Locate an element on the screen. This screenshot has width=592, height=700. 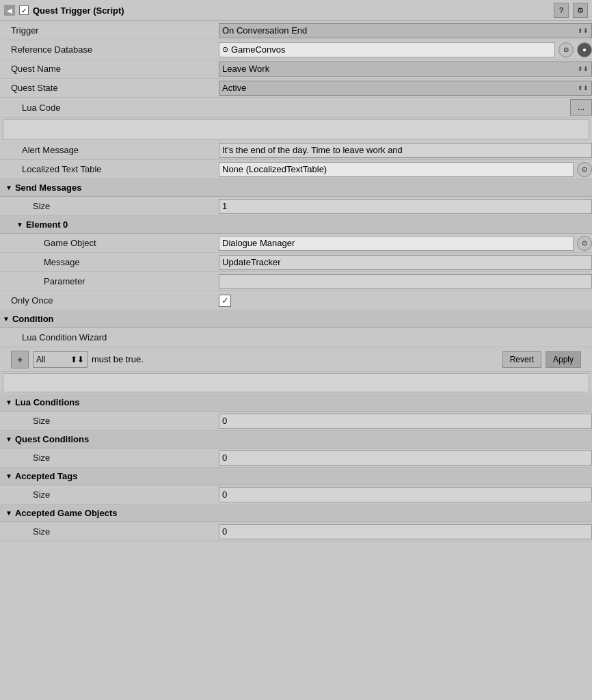
acceptedtags-size-field: 0 is located at coordinates (405, 495).